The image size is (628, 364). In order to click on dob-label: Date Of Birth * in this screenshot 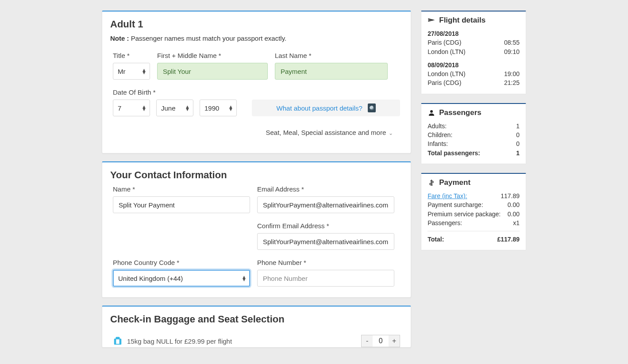, I will do `click(175, 92)`.